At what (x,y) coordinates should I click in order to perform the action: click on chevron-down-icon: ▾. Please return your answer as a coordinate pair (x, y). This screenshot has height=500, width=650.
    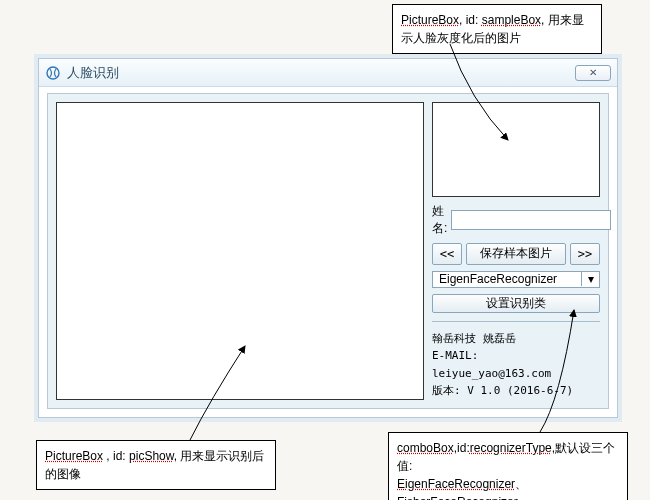
    Looking at the image, I should click on (590, 279).